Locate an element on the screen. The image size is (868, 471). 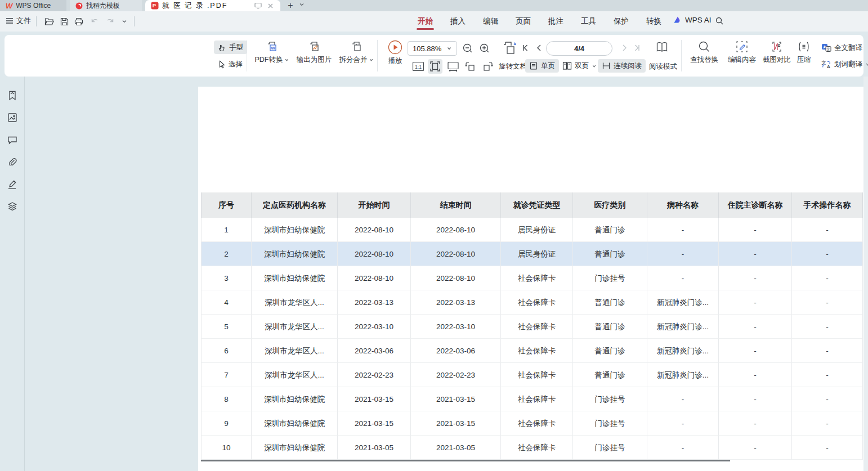
split-merge-button: 拆分合并 is located at coordinates (356, 52).